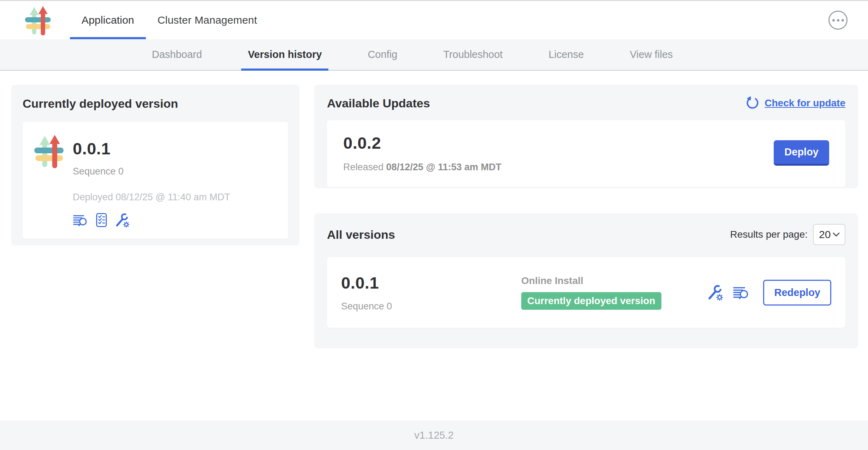  What do you see at coordinates (422, 167) in the screenshot?
I see `update-released-line: Released 08/12/25 @ 11:53 am MDT` at bounding box center [422, 167].